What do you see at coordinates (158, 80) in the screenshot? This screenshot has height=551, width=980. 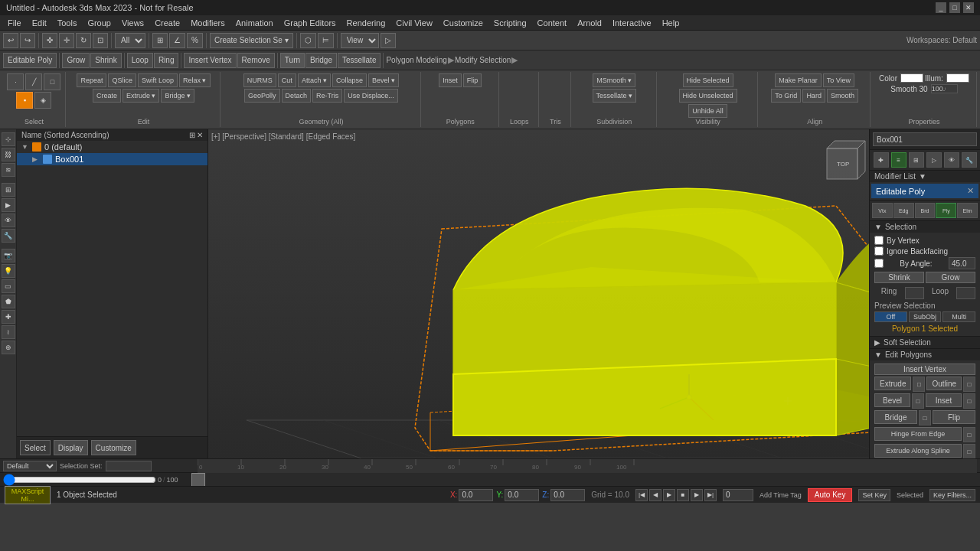 I see `swift-loop-btn: Swift Loop` at bounding box center [158, 80].